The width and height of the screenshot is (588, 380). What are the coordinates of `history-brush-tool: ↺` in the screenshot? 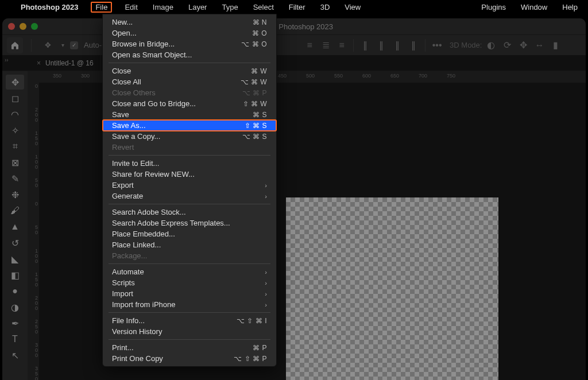 It's located at (15, 243).